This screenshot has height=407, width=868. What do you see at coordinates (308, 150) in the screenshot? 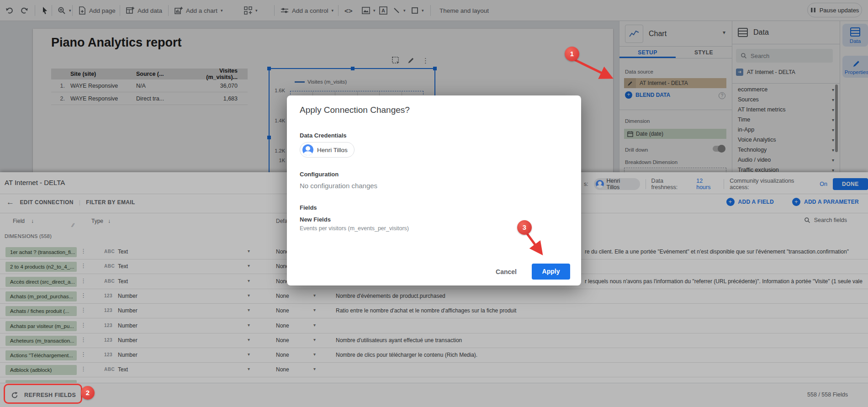
I see `avatar` at bounding box center [308, 150].